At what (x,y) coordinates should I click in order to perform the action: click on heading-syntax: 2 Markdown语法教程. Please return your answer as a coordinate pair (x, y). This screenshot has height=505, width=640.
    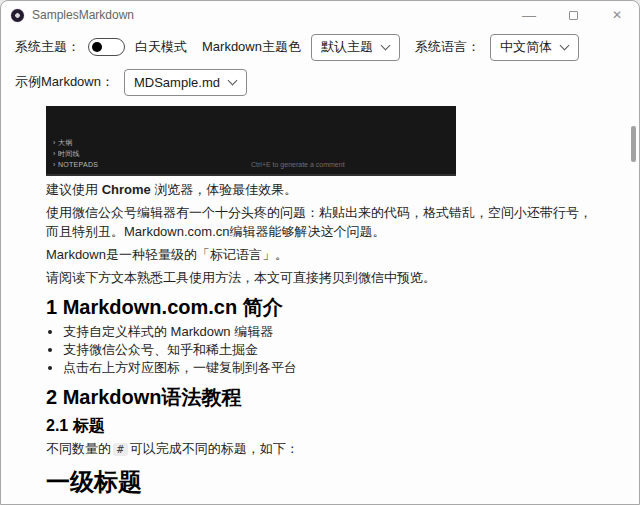
    Looking at the image, I should click on (324, 397).